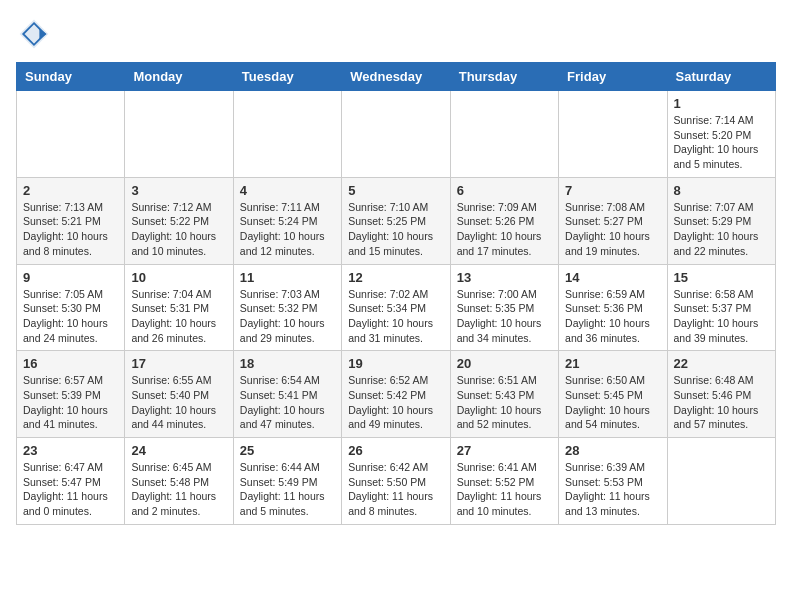 The width and height of the screenshot is (792, 612). What do you see at coordinates (504, 394) in the screenshot?
I see `day-cell: 20Sunrise: 6:51 AM Sunset: 5:43 PM Dayli…` at bounding box center [504, 394].